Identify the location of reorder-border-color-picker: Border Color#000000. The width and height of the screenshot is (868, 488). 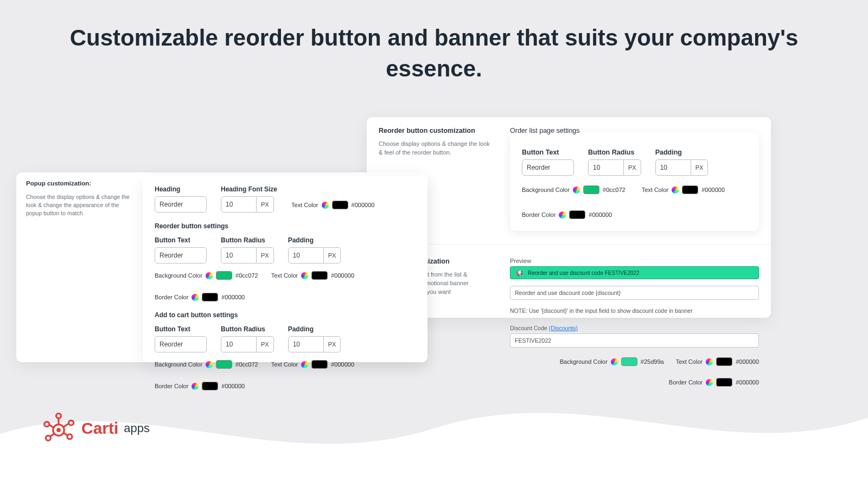
(200, 297).